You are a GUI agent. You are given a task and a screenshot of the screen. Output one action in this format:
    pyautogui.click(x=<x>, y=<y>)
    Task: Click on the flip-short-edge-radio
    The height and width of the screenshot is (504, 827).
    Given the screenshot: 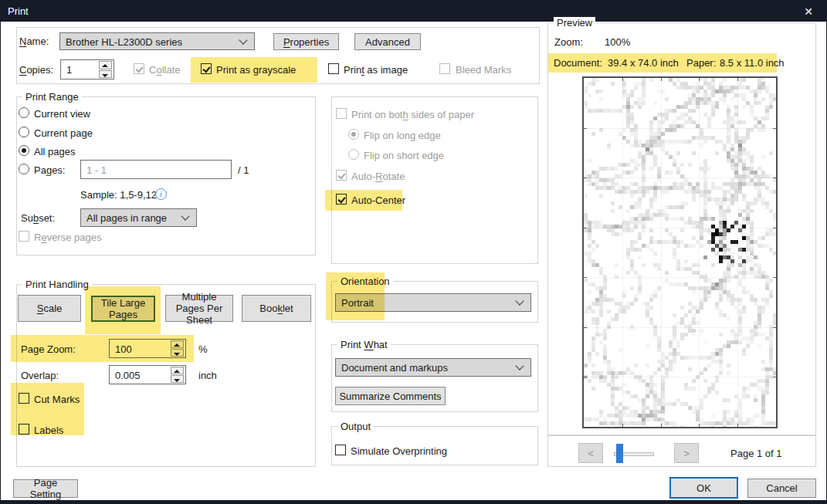 What is the action you would take?
    pyautogui.click(x=354, y=154)
    